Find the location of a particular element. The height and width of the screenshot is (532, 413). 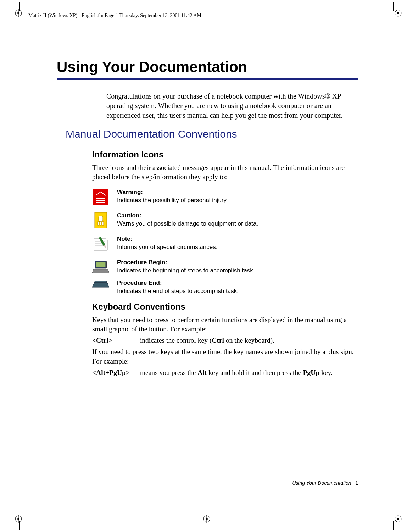

note-icon is located at coordinates (101, 244).